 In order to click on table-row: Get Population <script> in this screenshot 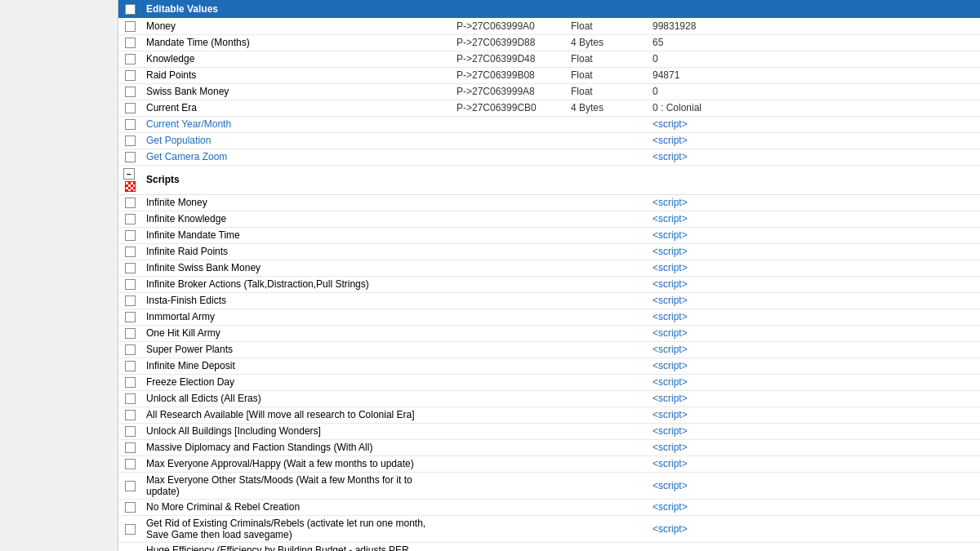, I will do `click(549, 140)`.